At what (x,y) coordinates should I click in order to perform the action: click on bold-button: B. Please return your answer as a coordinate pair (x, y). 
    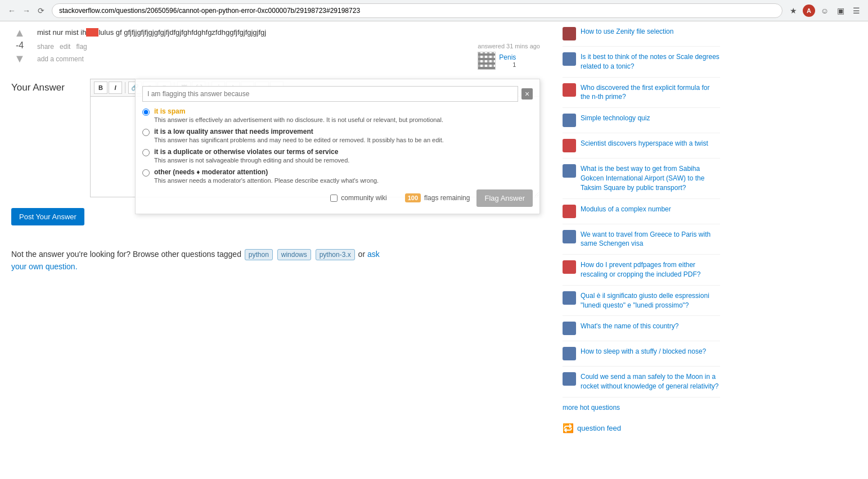
    Looking at the image, I should click on (101, 88).